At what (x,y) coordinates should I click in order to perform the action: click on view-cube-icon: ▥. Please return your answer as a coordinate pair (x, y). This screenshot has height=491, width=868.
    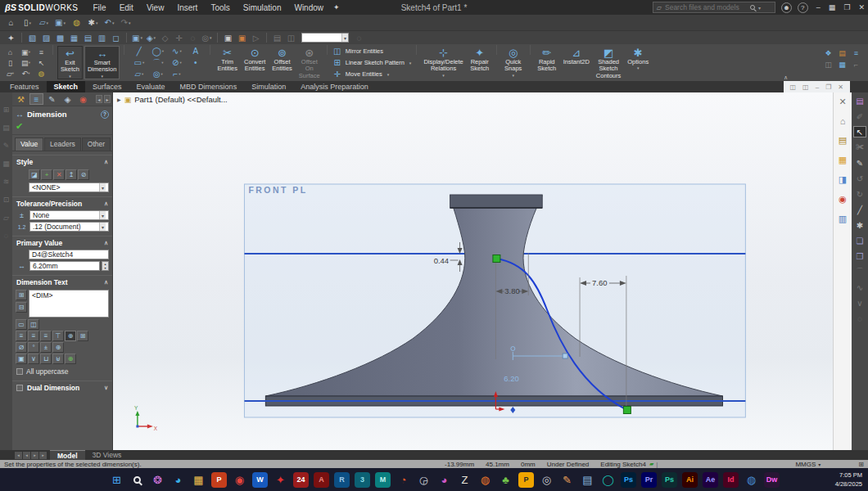
    Looking at the image, I should click on (102, 38).